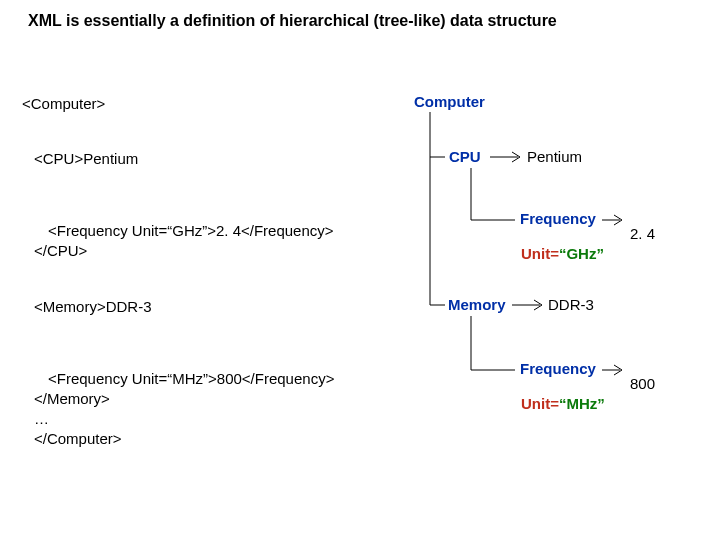  Describe the element at coordinates (86, 158) in the screenshot. I see `xml-cpu-open: <CPU>Pentium` at that location.